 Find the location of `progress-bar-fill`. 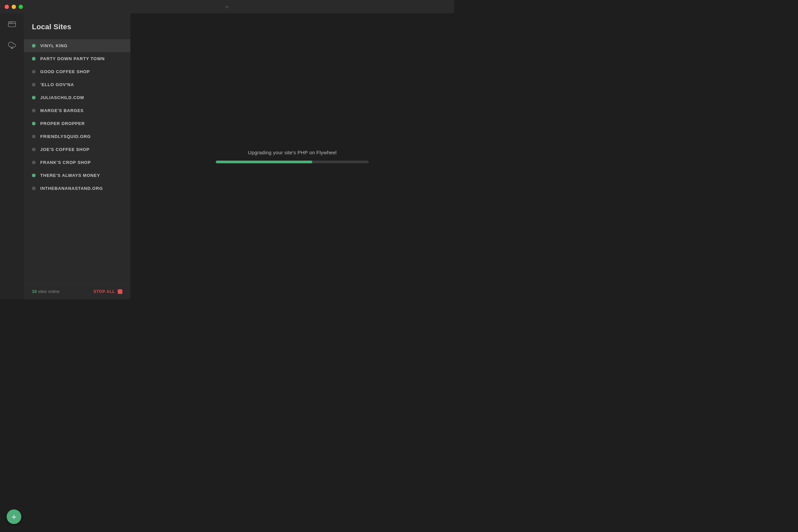

progress-bar-fill is located at coordinates (264, 162).